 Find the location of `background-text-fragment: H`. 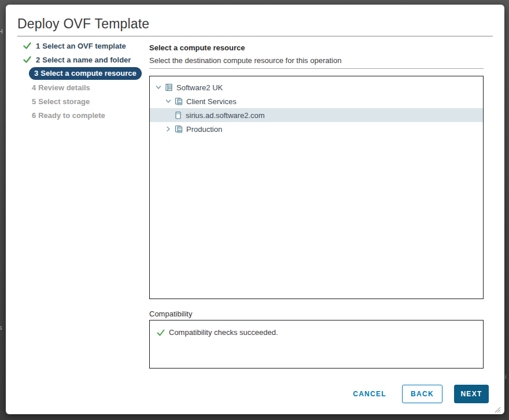

background-text-fragment: H is located at coordinates (1, 31).